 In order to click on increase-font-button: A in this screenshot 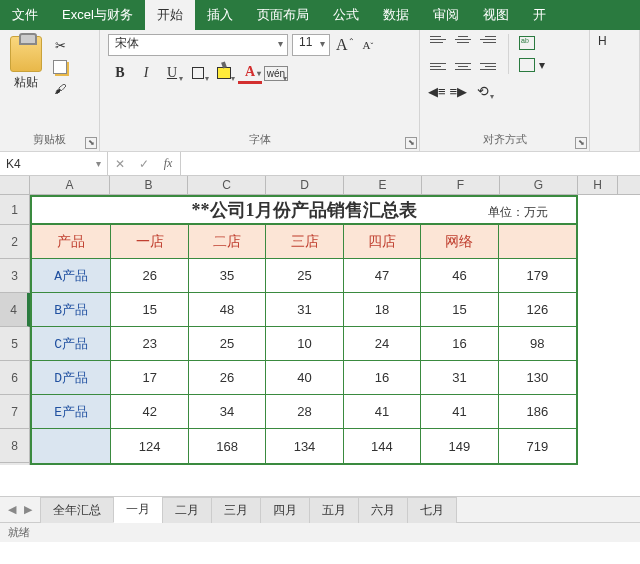, I will do `click(346, 45)`.